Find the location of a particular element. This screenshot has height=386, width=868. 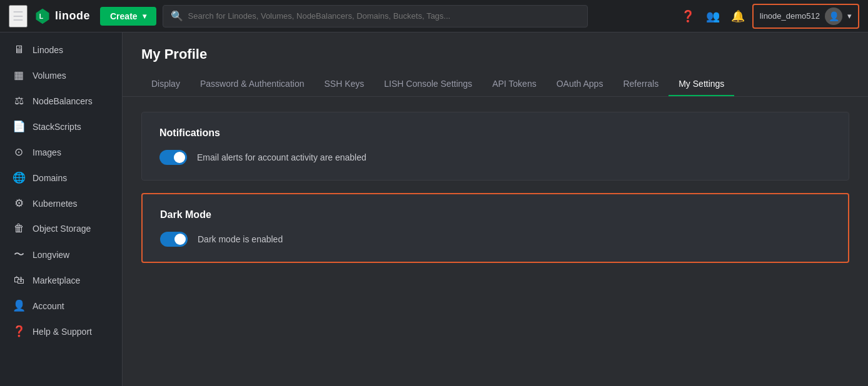

dark-mode-toggle-label: Dark mode is enabled is located at coordinates (240, 239).